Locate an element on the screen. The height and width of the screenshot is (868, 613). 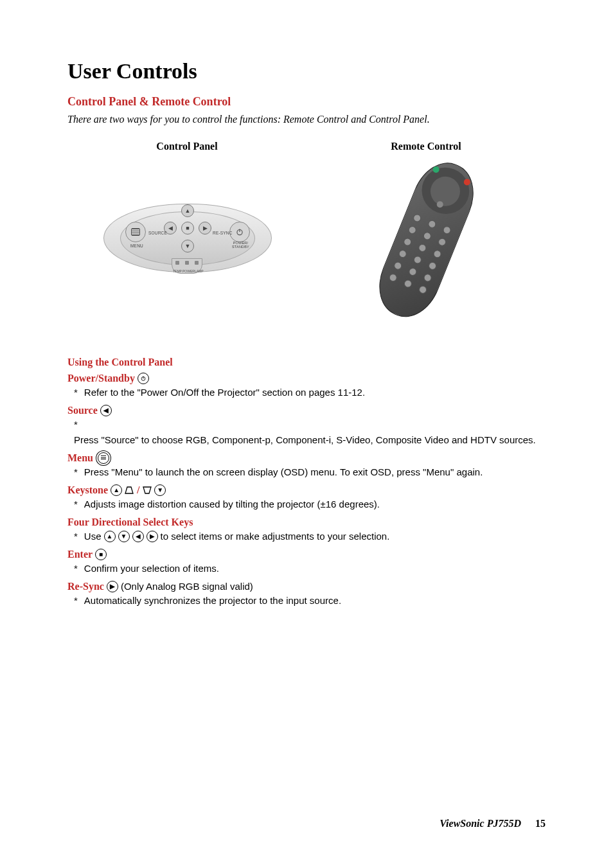
cp-enter-icon: ■ is located at coordinates (188, 228).